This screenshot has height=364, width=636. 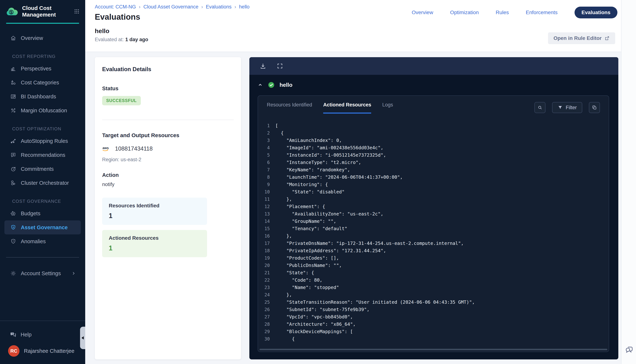 I want to click on sidebar-item-margin-obfuscation: Margin Obfuscation, so click(x=43, y=110).